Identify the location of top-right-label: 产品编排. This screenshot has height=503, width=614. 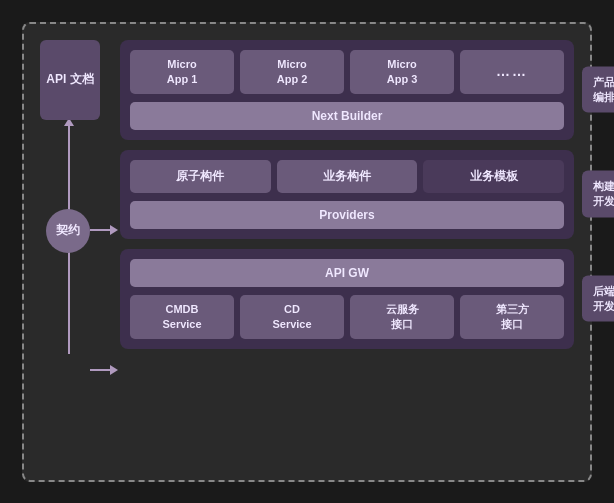
(598, 90).